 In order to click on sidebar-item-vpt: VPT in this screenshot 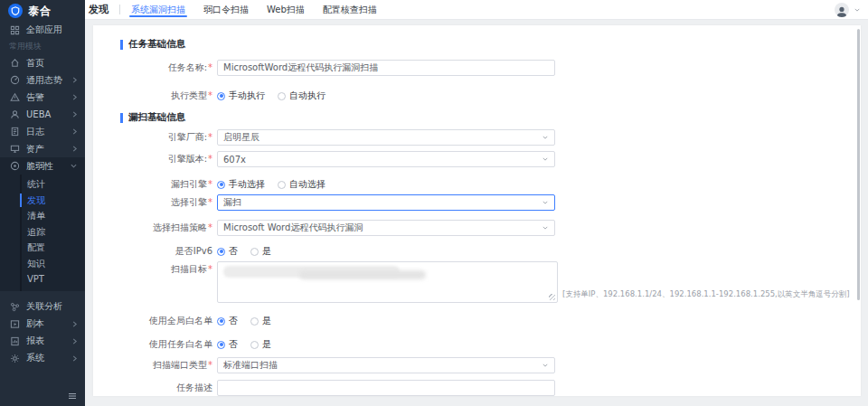, I will do `click(42, 279)`.